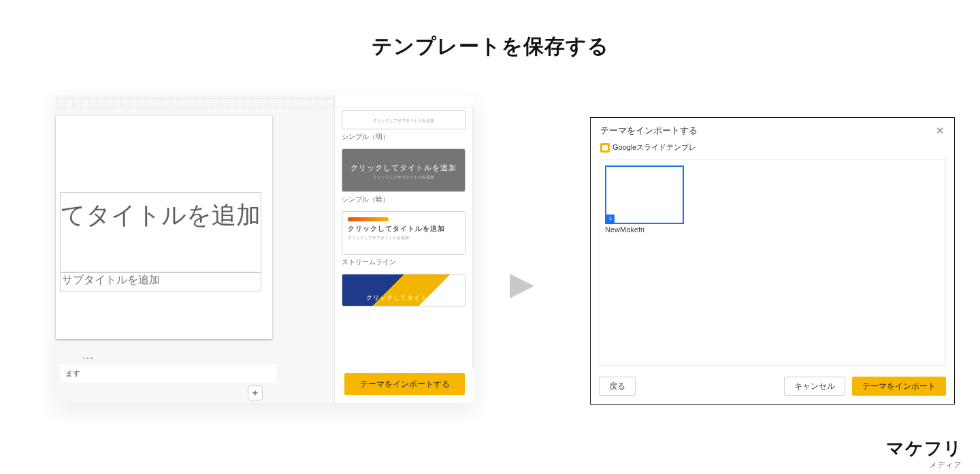 The image size is (980, 474). Describe the element at coordinates (404, 120) in the screenshot. I see `theme-card: クリックしてサブタイトルを追加` at that location.